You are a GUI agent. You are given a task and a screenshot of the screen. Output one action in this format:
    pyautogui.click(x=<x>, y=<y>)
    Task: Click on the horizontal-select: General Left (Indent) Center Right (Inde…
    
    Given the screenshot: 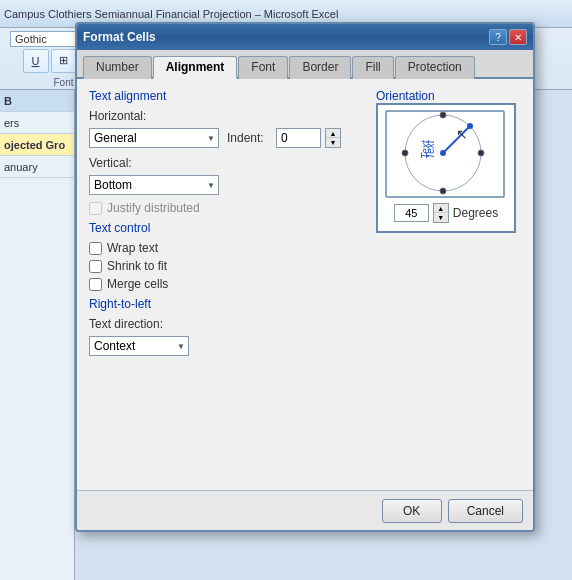 What is the action you would take?
    pyautogui.click(x=154, y=138)
    